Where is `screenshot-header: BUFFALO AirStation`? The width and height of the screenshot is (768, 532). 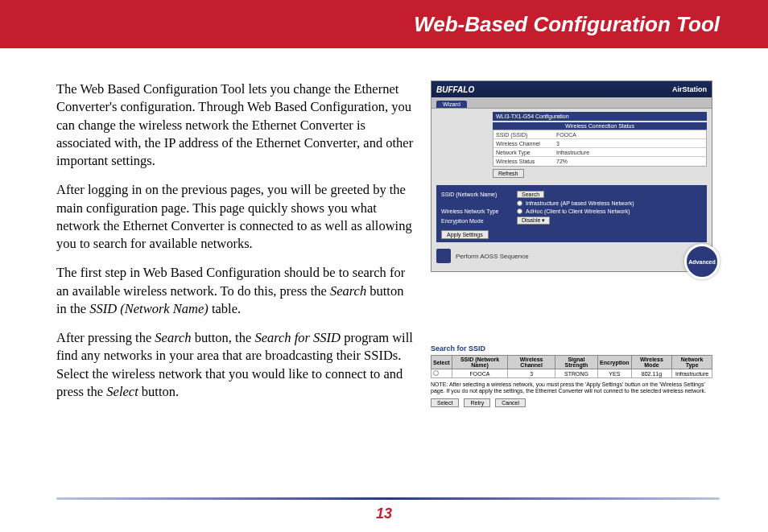 screenshot-header: BUFFALO AirStation is located at coordinates (572, 89).